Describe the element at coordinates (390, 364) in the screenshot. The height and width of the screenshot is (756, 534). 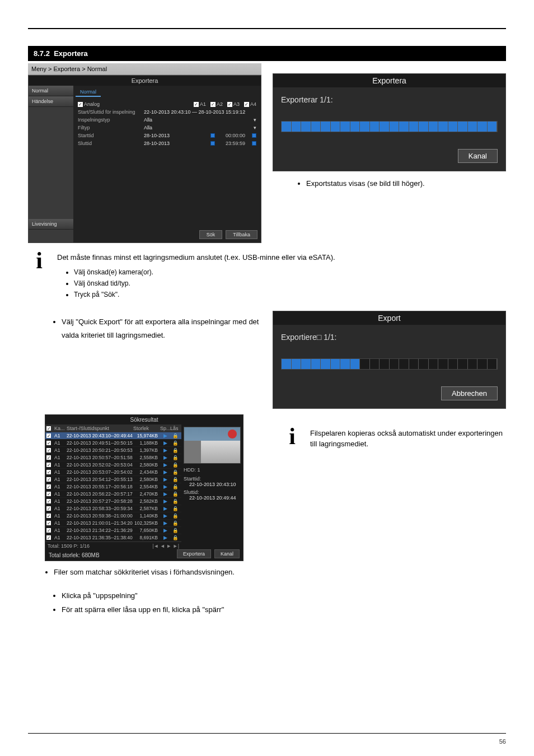
I see `dialog2-progress` at that location.